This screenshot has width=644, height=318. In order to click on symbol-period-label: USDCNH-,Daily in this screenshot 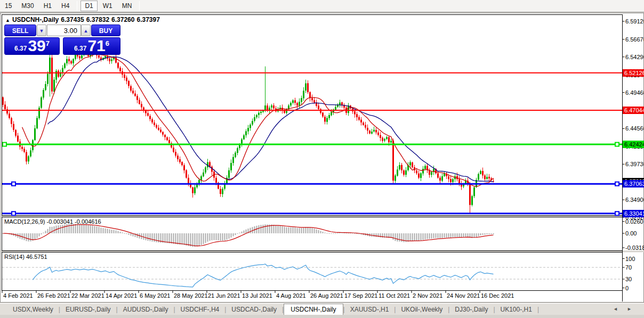, I will do `click(35, 20)`.